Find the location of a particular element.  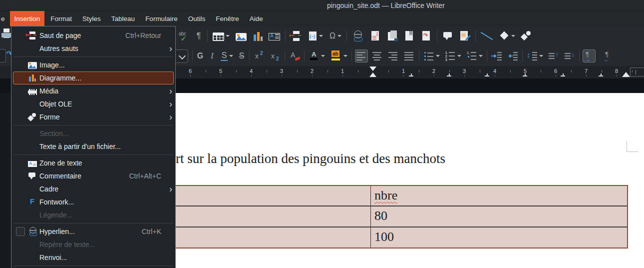

menu-item-image: Image... is located at coordinates (93, 65).